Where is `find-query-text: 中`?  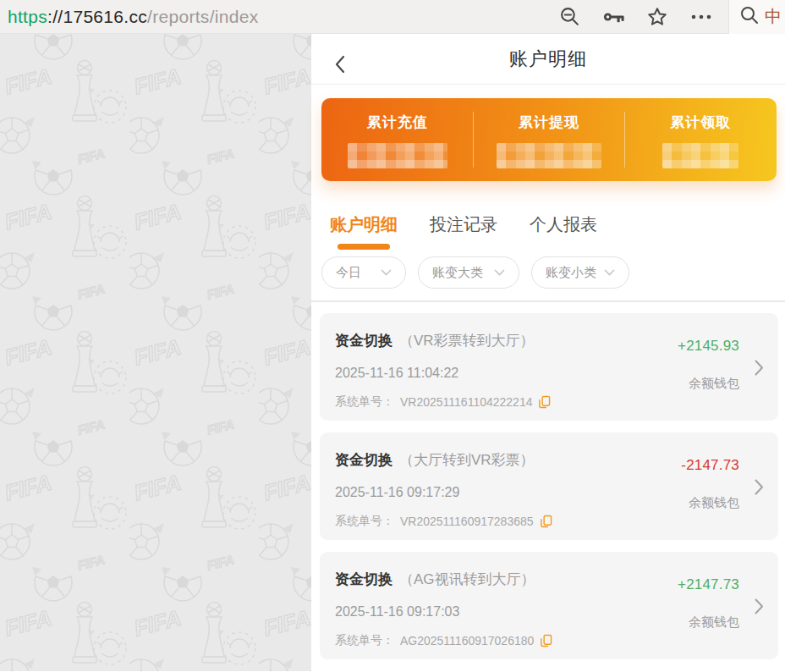
find-query-text: 中 is located at coordinates (773, 17).